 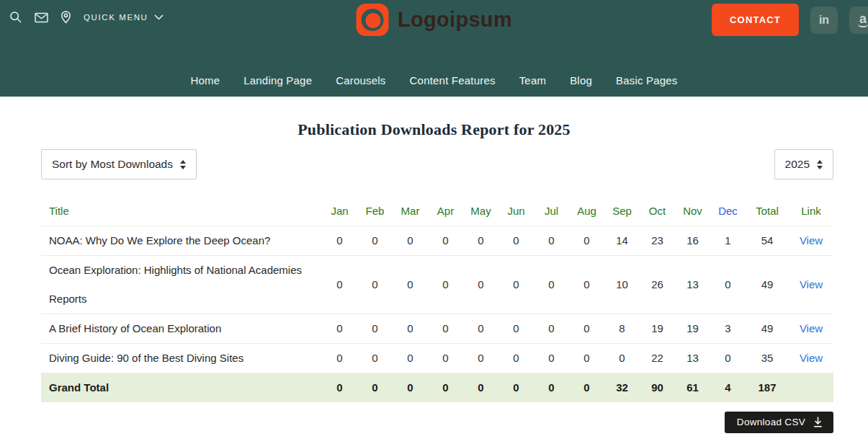 I want to click on year-select: 2025, so click(x=804, y=164).